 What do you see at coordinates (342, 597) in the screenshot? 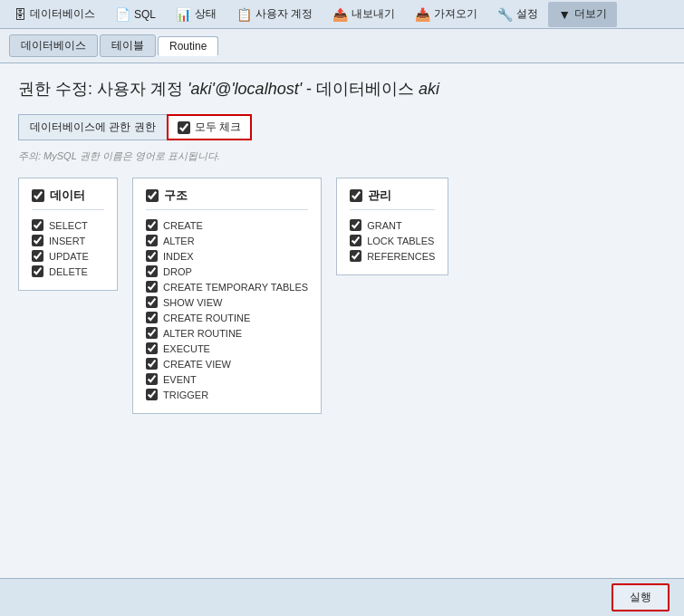
I see `bottom-bar: 실행` at bounding box center [342, 597].